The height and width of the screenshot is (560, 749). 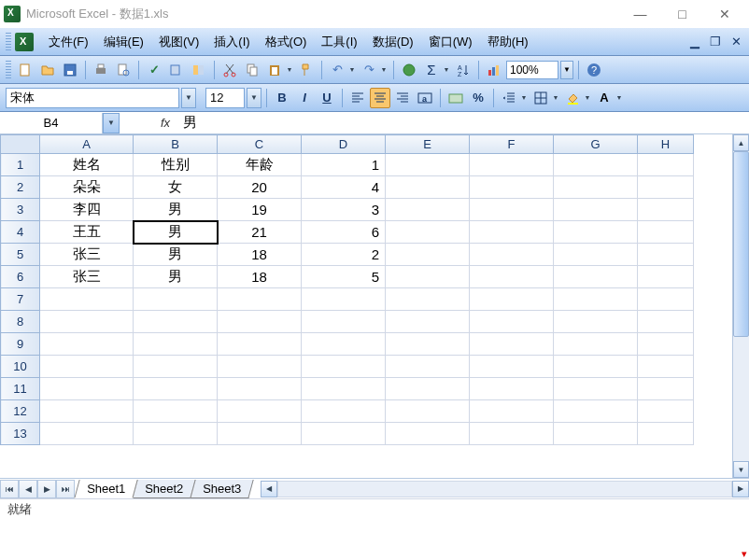 What do you see at coordinates (512, 188) in the screenshot?
I see `cell-F2` at bounding box center [512, 188].